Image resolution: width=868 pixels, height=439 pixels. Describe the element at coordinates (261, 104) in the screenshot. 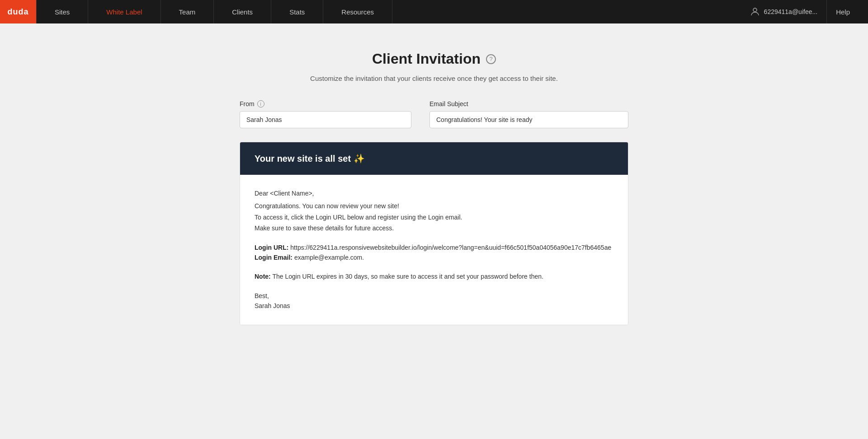

I see `from-info-icon: i` at that location.